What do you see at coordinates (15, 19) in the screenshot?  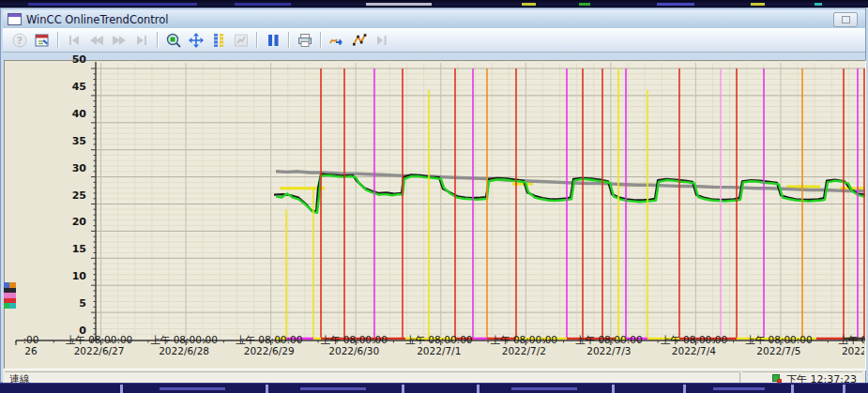 I see `window-icon` at bounding box center [15, 19].